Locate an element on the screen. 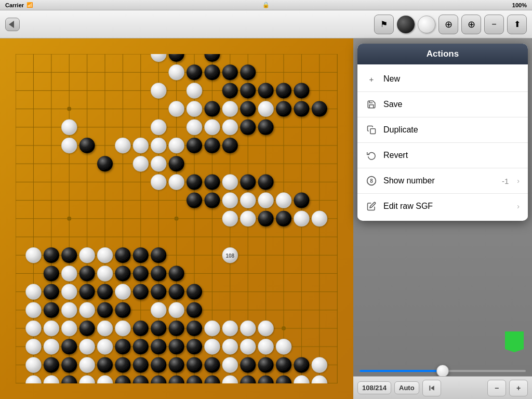 Image resolution: width=532 pixels, height=399 pixels. zoom-out-button: − is located at coordinates (494, 24).